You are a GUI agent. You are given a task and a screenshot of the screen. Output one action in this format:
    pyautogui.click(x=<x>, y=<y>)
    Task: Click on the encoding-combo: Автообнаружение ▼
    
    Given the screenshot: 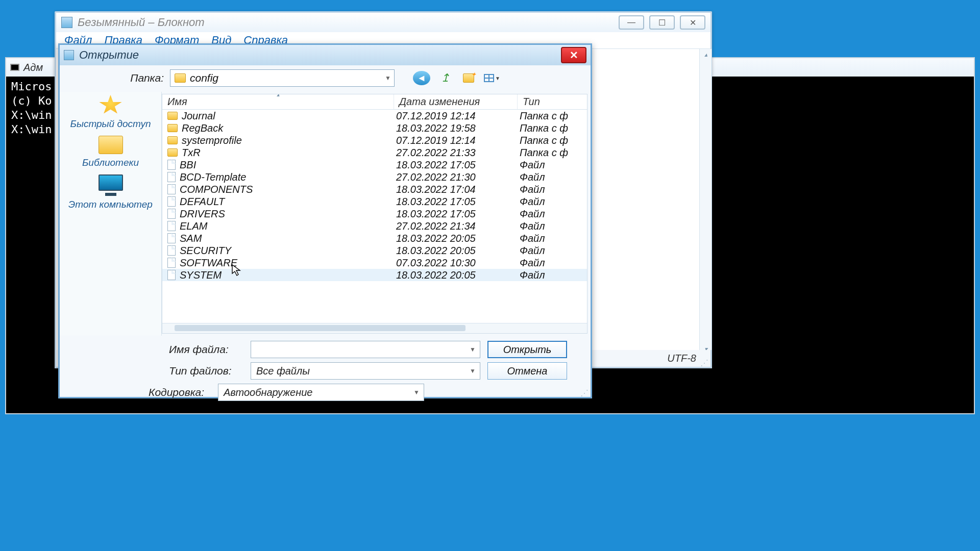 What is the action you would take?
    pyautogui.click(x=321, y=392)
    